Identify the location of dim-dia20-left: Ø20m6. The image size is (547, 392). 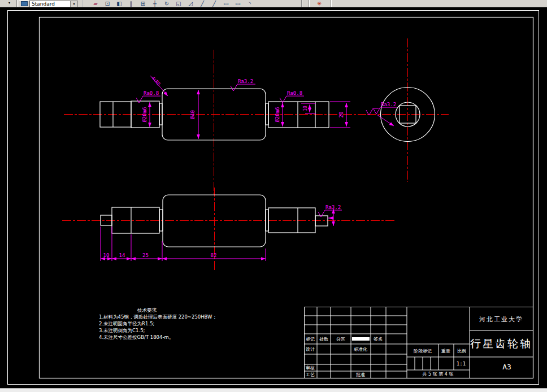
(145, 114).